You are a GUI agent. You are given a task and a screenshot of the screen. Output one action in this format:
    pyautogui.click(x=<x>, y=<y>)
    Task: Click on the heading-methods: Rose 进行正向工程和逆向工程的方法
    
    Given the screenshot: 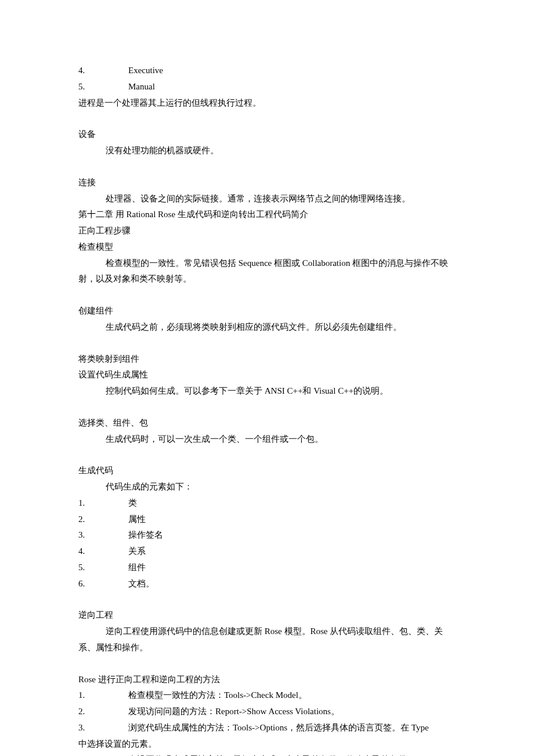 What is the action you would take?
    pyautogui.click(x=268, y=680)
    